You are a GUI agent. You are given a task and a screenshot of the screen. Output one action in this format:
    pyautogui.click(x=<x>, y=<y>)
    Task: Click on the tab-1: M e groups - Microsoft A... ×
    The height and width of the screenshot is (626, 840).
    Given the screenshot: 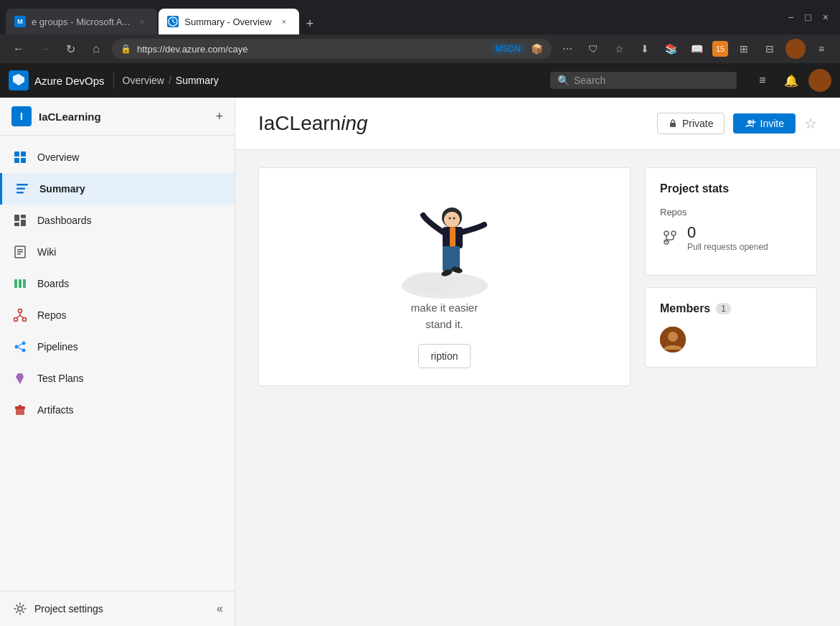 What is the action you would take?
    pyautogui.click(x=82, y=22)
    